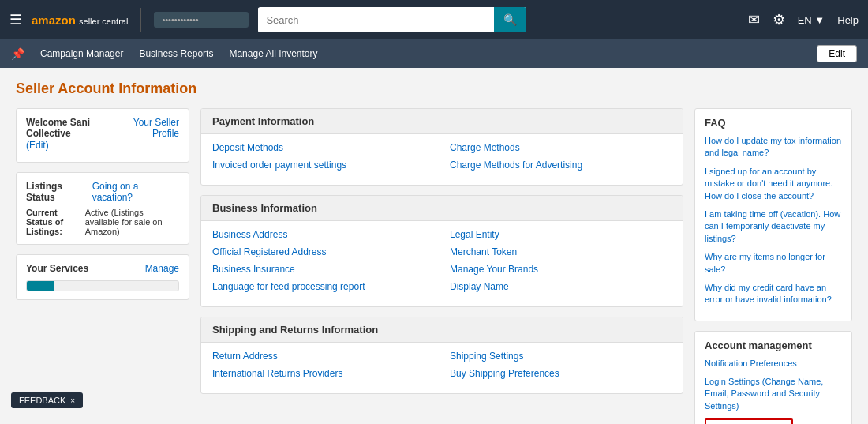  Describe the element at coordinates (73, 401) in the screenshot. I see `feedback-close-icon: ×` at that location.